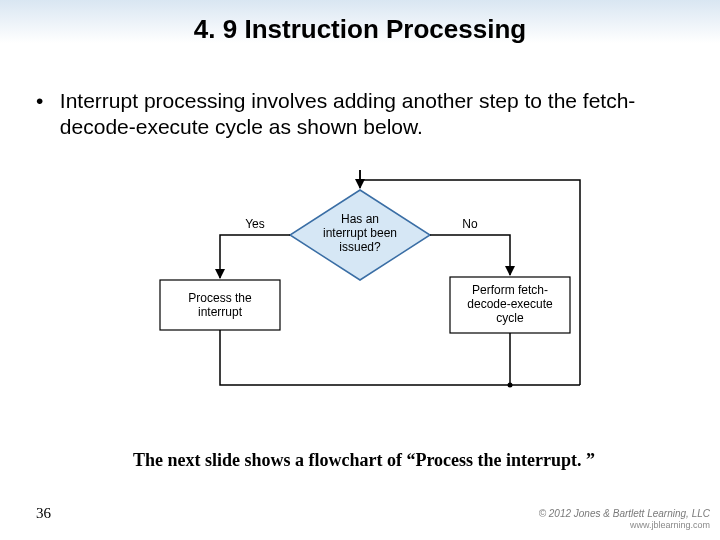 The height and width of the screenshot is (540, 720). I want to click on merge-node-icon, so click(510, 386).